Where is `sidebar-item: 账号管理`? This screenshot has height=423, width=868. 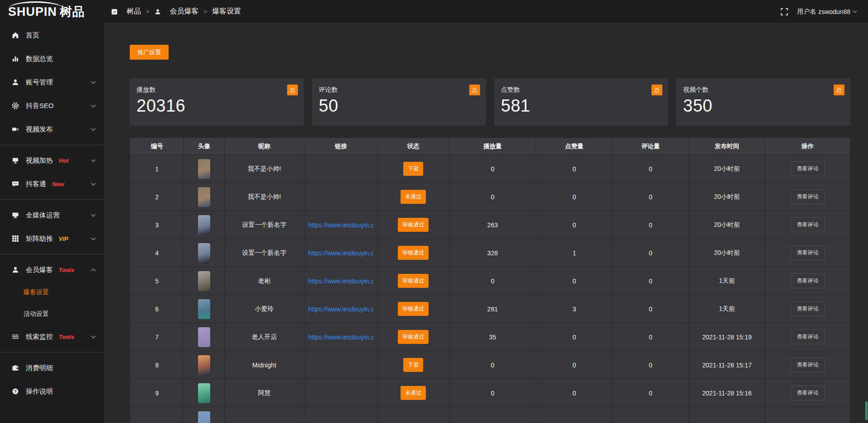 sidebar-item: 账号管理 is located at coordinates (52, 82).